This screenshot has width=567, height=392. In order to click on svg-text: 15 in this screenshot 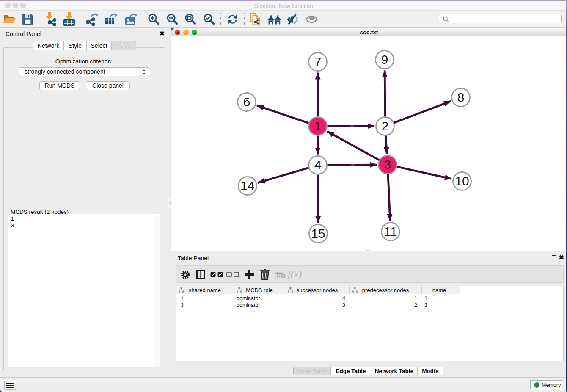, I will do `click(318, 234)`.